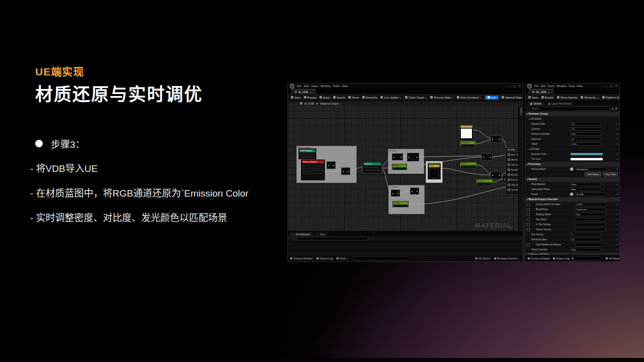 The image size is (644, 362). Describe the element at coordinates (442, 98) in the screenshot. I see `toolbar-button: Preview State ⌄` at that location.